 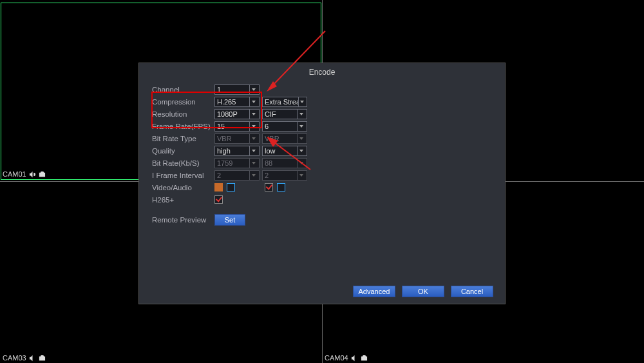 What do you see at coordinates (237, 90) in the screenshot?
I see `channel-select: 1` at bounding box center [237, 90].